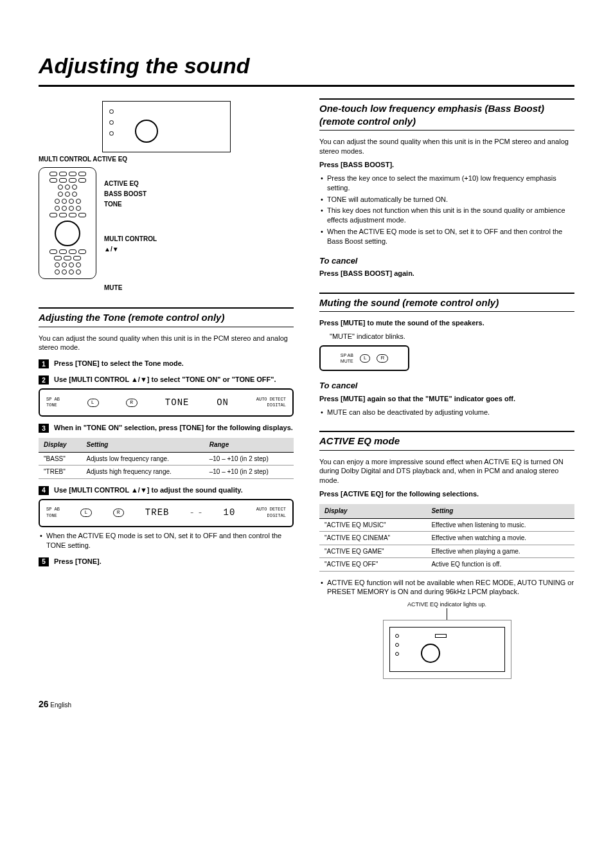 Image resolution: width=613 pixels, height=868 pixels. Describe the element at coordinates (173, 428) in the screenshot. I see `step-text: When in "TONE ON" selection, press [TONE…` at that location.